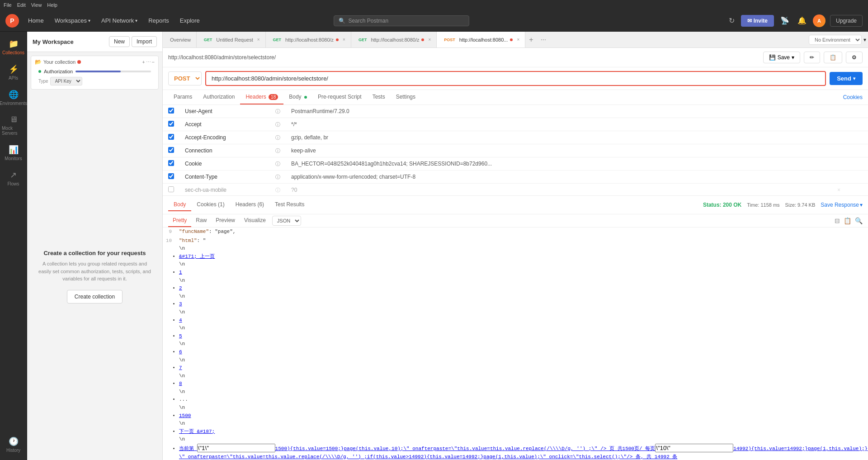  Describe the element at coordinates (289, 205) in the screenshot. I see `resp-tab-test-results: Test Results` at that location.